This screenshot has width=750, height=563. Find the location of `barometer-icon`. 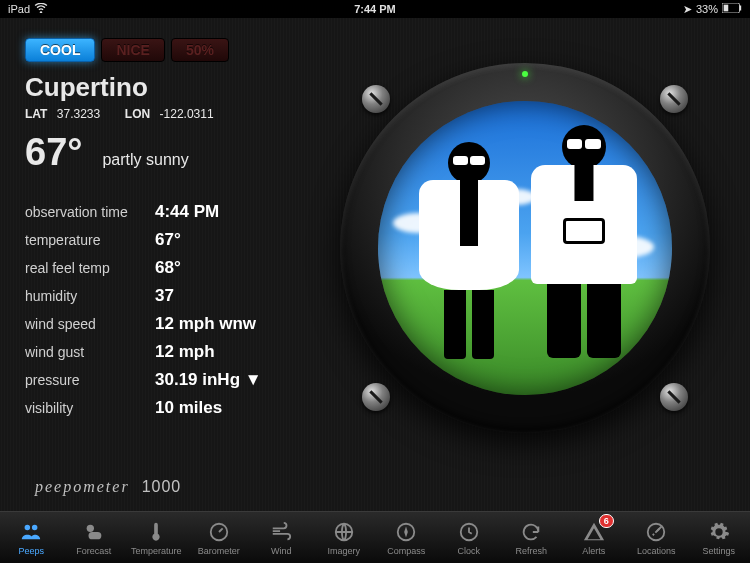

barometer-icon is located at coordinates (219, 532).